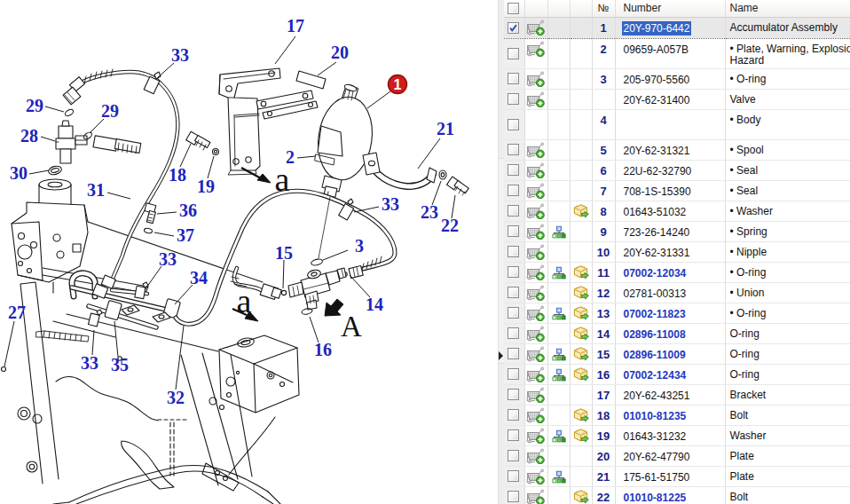  What do you see at coordinates (340, 52) in the screenshot?
I see `svg-text: 20` at bounding box center [340, 52].